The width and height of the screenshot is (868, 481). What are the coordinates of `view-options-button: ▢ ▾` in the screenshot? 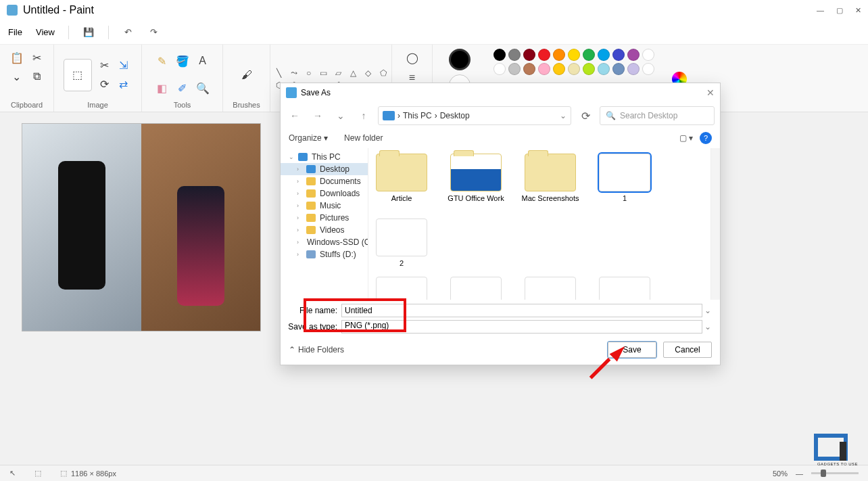 It's located at (686, 138).